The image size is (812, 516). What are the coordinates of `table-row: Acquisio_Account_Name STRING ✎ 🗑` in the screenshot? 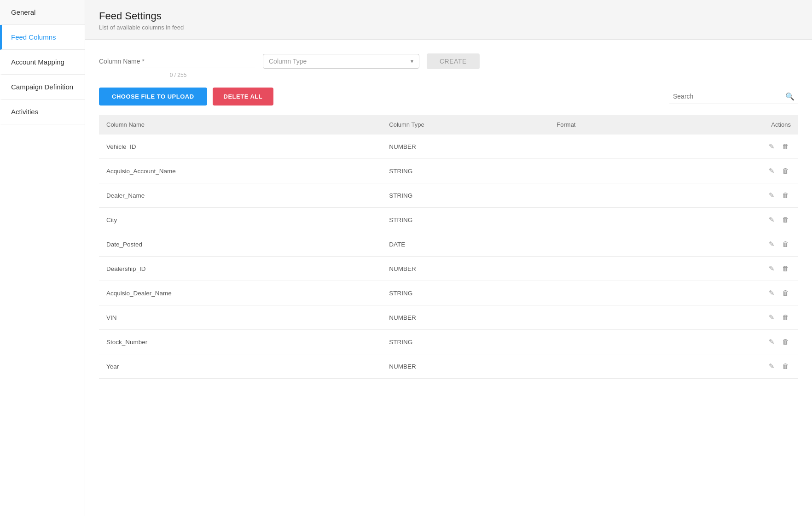 It's located at (448, 171).